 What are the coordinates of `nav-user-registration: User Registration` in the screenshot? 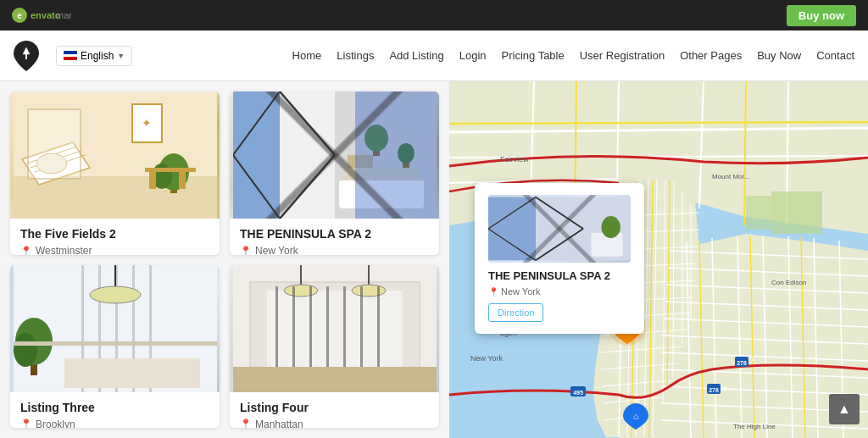 It's located at (622, 56).